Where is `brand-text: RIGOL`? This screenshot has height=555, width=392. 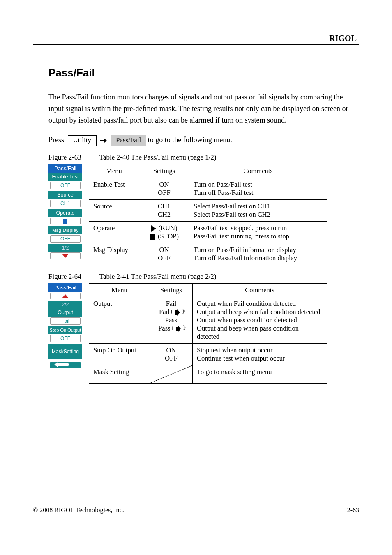 brand-text: RIGOL is located at coordinates (343, 39).